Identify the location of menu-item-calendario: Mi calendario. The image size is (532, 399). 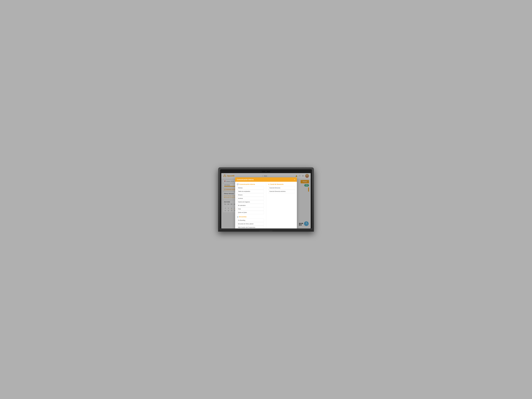
(250, 205).